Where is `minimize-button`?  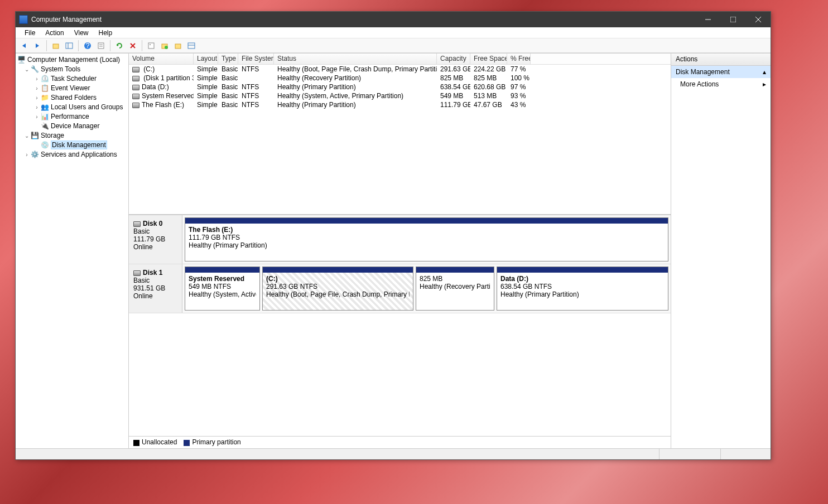
minimize-button is located at coordinates (707, 20).